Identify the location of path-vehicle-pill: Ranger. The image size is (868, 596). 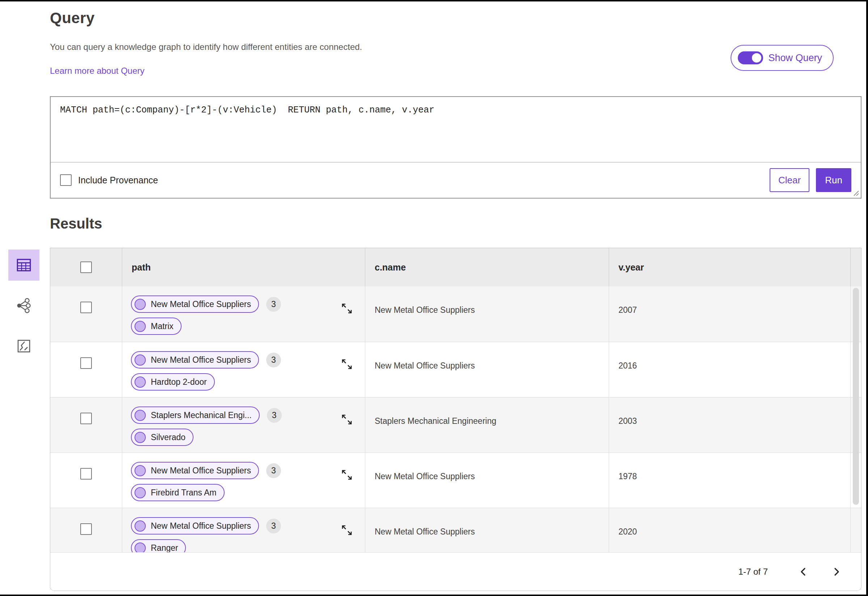
(158, 546).